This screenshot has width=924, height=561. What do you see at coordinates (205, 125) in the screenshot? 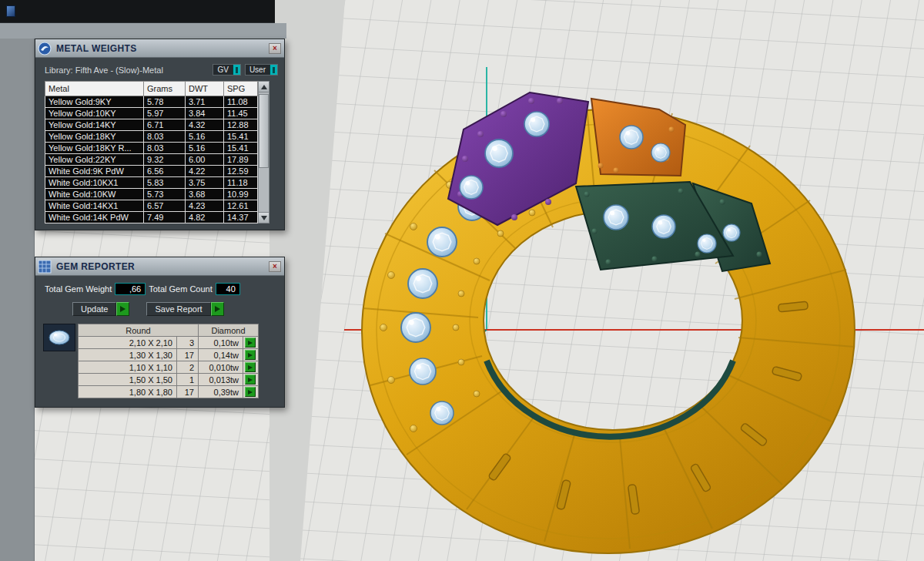
I see `cell-dwt: 4.32` at bounding box center [205, 125].